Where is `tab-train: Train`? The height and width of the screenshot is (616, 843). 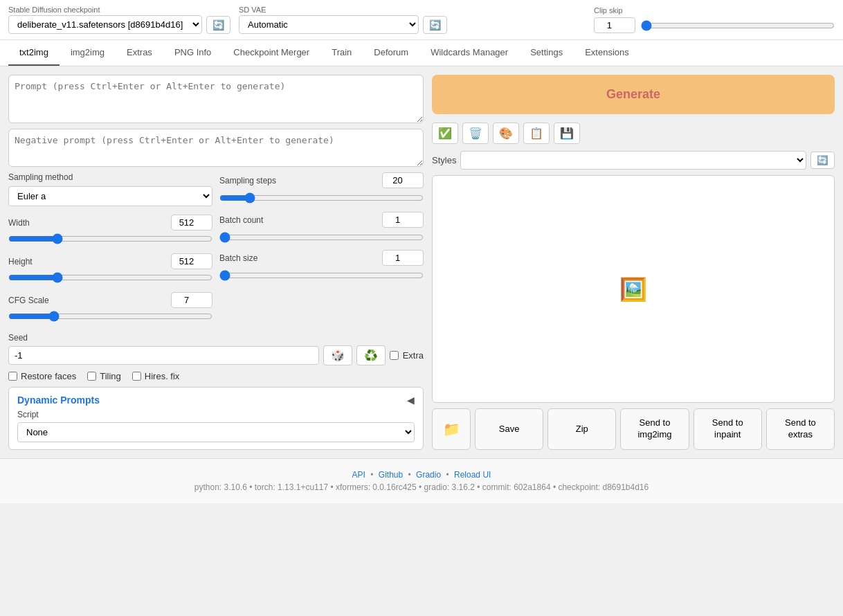 tab-train: Train is located at coordinates (342, 53).